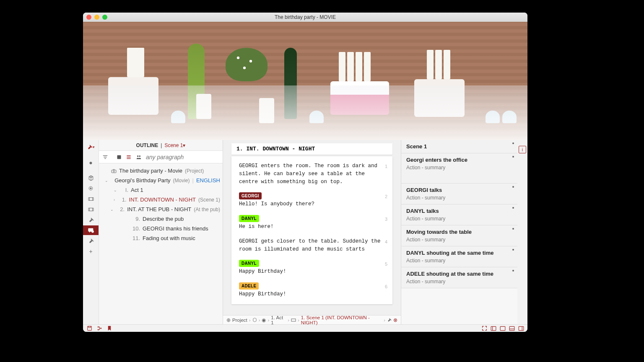 This screenshot has width=644, height=362. Describe the element at coordinates (208, 180) in the screenshot. I see `language-label: ENGLISH` at that location.